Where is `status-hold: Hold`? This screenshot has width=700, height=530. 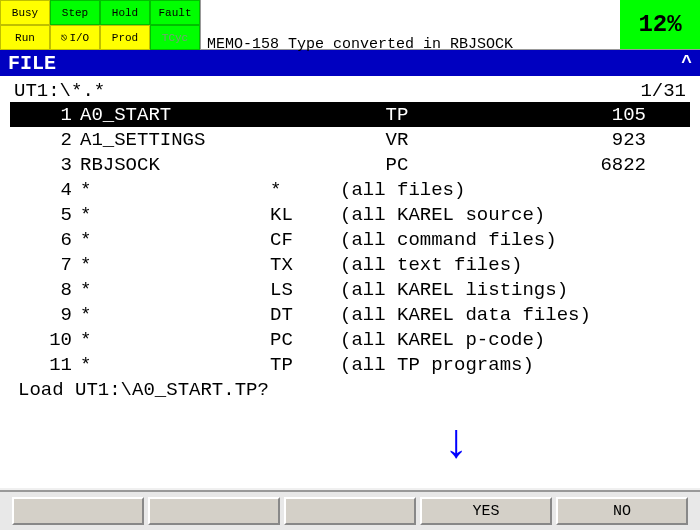 status-hold: Hold is located at coordinates (125, 12).